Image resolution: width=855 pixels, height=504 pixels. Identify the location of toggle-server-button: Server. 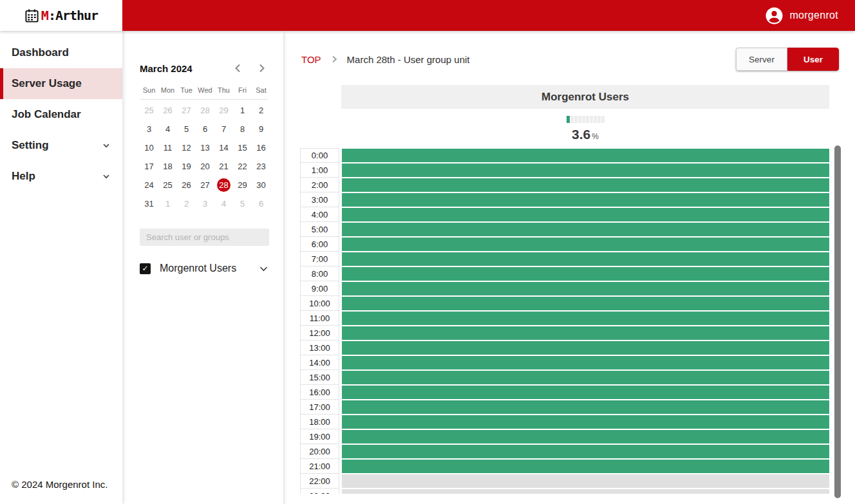
(762, 59).